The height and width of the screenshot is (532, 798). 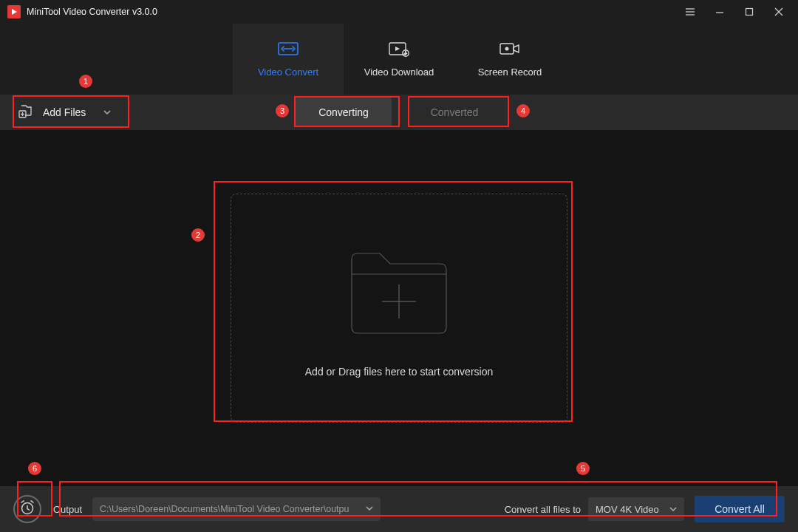 I want to click on convert-all-button-label: Convert All, so click(x=740, y=509).